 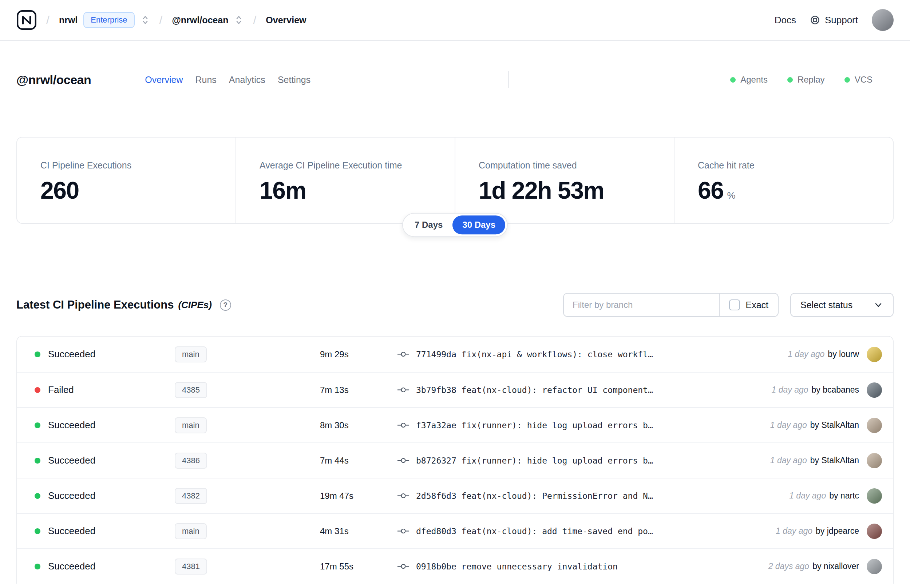 I want to click on workspace-switcher-button, so click(x=239, y=20).